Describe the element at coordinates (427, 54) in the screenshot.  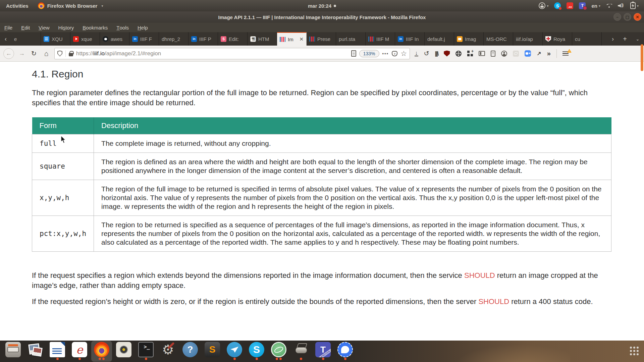
I see `history-button: ↺` at that location.